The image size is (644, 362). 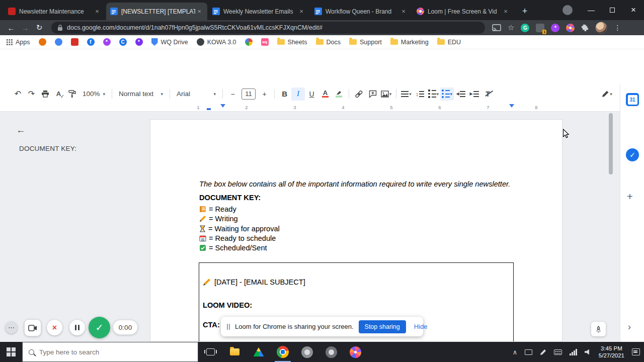 What do you see at coordinates (210, 352) in the screenshot?
I see `task-view-button` at bounding box center [210, 352].